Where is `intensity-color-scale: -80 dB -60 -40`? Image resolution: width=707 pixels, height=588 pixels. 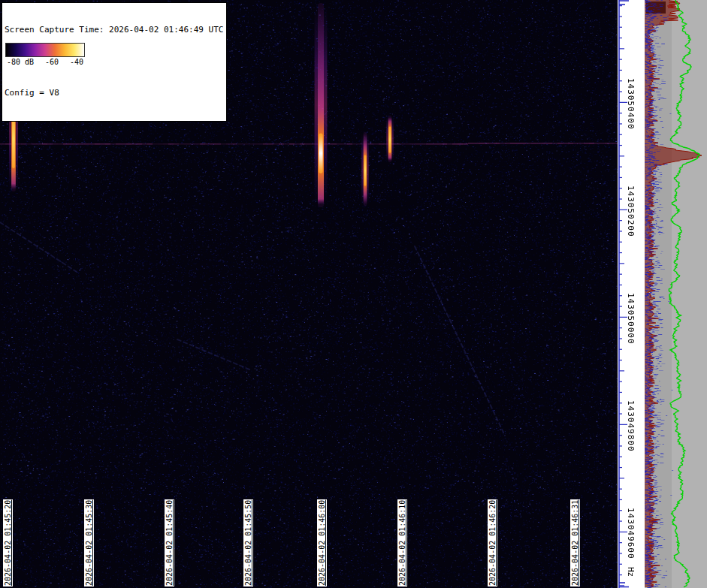 intensity-color-scale: -80 dB -60 -40 is located at coordinates (45, 55).